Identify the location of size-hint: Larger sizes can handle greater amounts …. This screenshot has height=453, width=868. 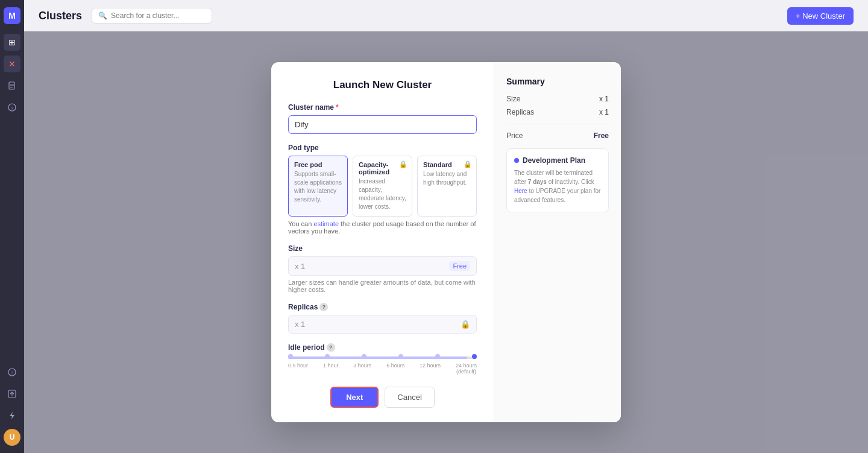
(382, 286).